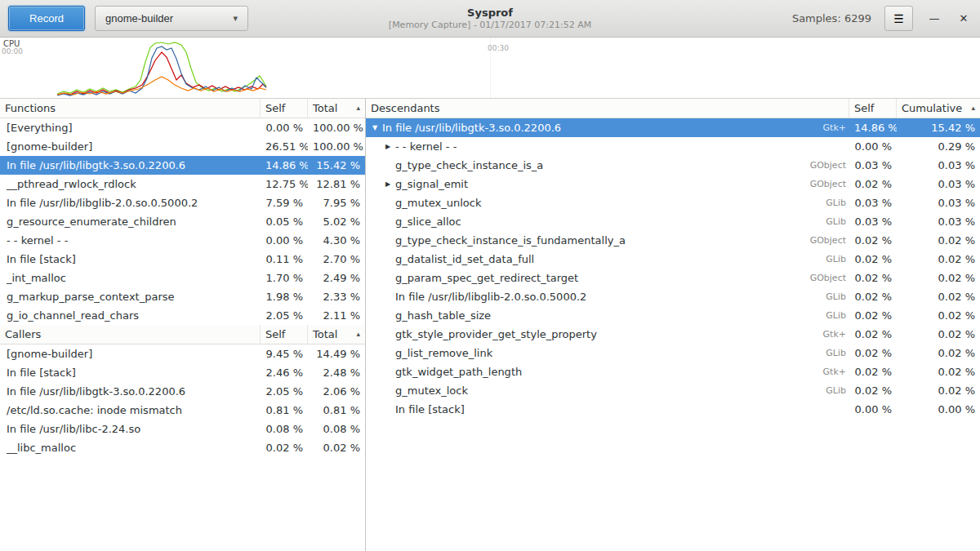  Describe the element at coordinates (673, 147) in the screenshot. I see `descendant-row: ▶- - kernel - -0.00 %0.29 %` at that location.